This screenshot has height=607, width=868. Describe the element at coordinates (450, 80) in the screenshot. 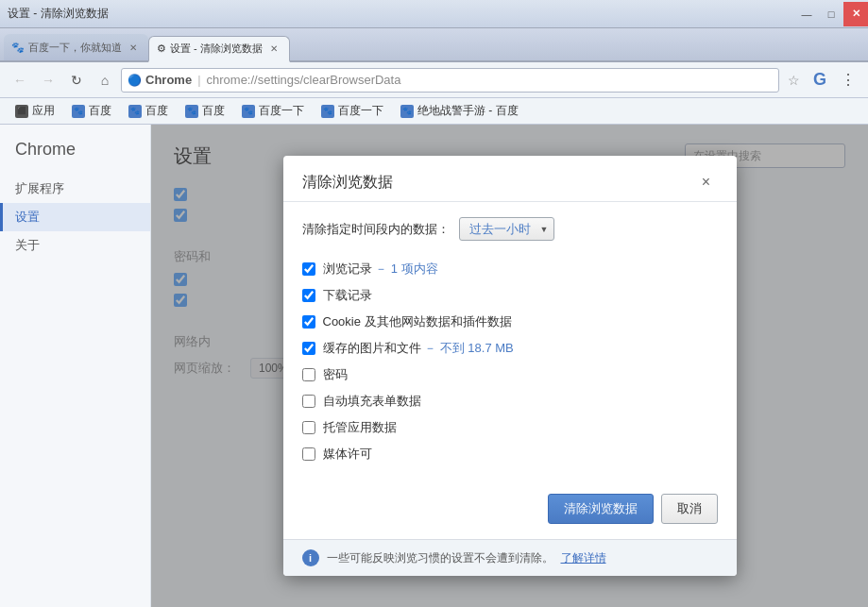

I see `address-bar: 🔵 Chrome | chrome://settings/clearBrowse…` at that location.